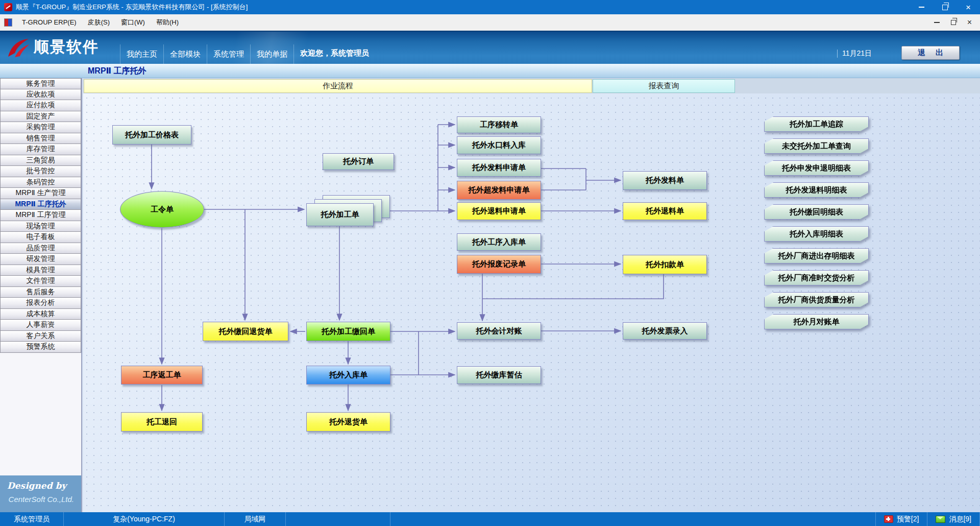  I want to click on sidebar-item: 成本核算, so click(41, 315).